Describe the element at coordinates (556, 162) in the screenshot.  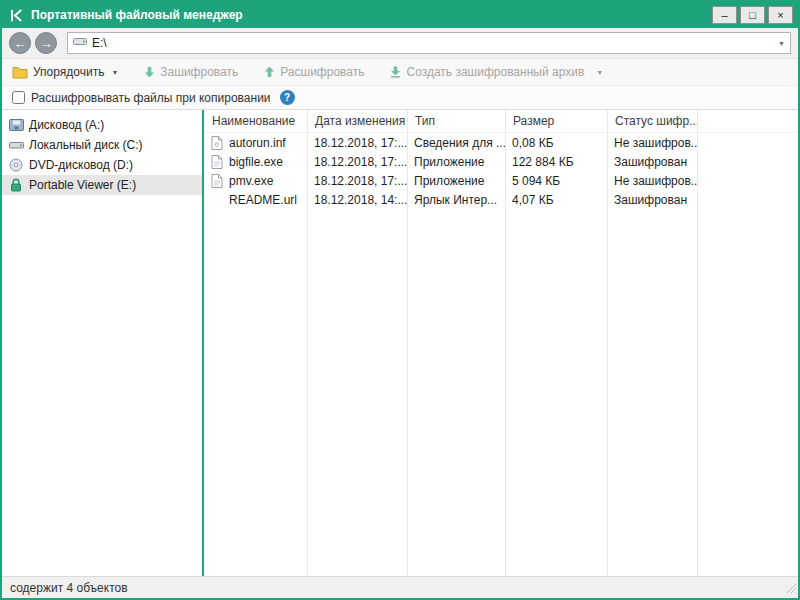
I see `file-size-cell: 122 884 КБ` at that location.